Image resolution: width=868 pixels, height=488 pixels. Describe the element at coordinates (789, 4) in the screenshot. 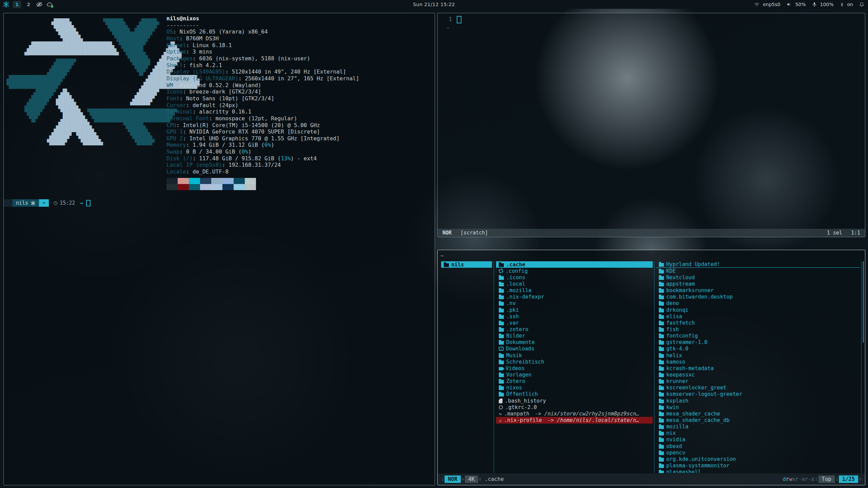

I see `volume-icon` at that location.